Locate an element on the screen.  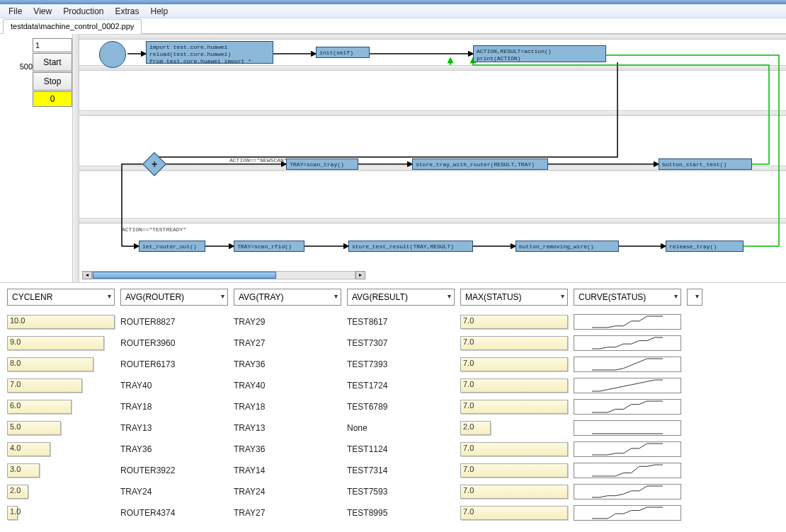
result-cell: None is located at coordinates (401, 428).